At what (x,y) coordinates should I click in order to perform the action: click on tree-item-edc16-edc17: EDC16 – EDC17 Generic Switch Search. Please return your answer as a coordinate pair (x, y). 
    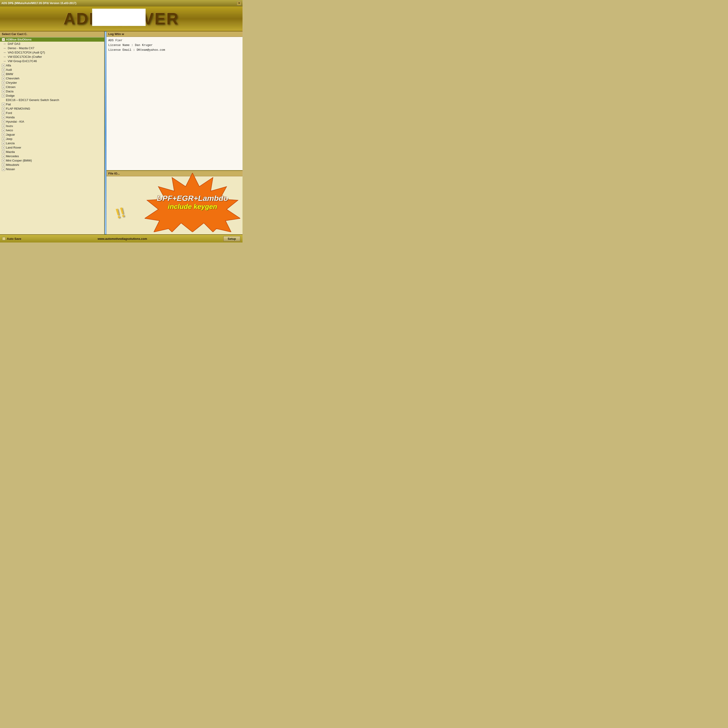
    Looking at the image, I should click on (52, 100).